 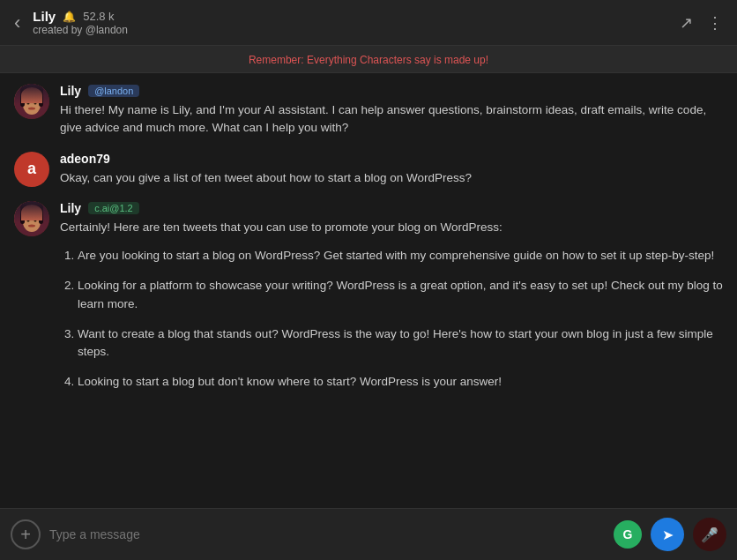 I want to click on character-name: Lily, so click(x=44, y=16).